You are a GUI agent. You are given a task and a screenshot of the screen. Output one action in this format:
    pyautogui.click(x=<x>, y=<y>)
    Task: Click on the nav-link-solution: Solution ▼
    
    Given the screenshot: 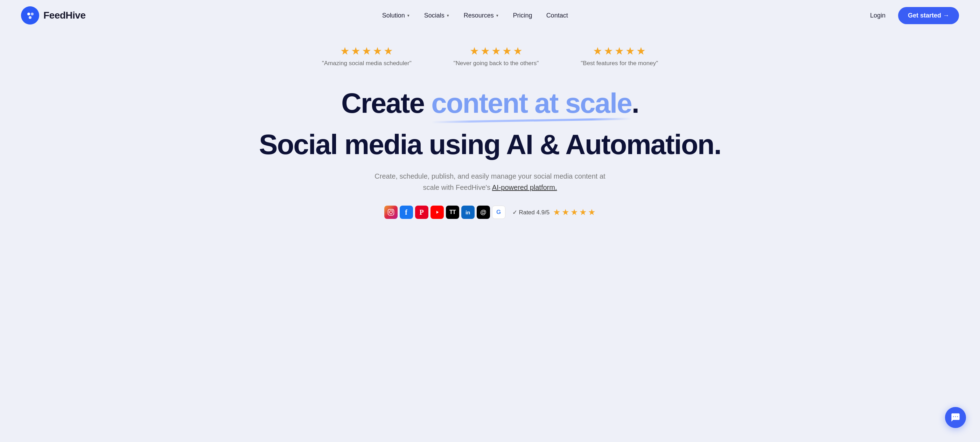 What is the action you would take?
    pyautogui.click(x=396, y=16)
    